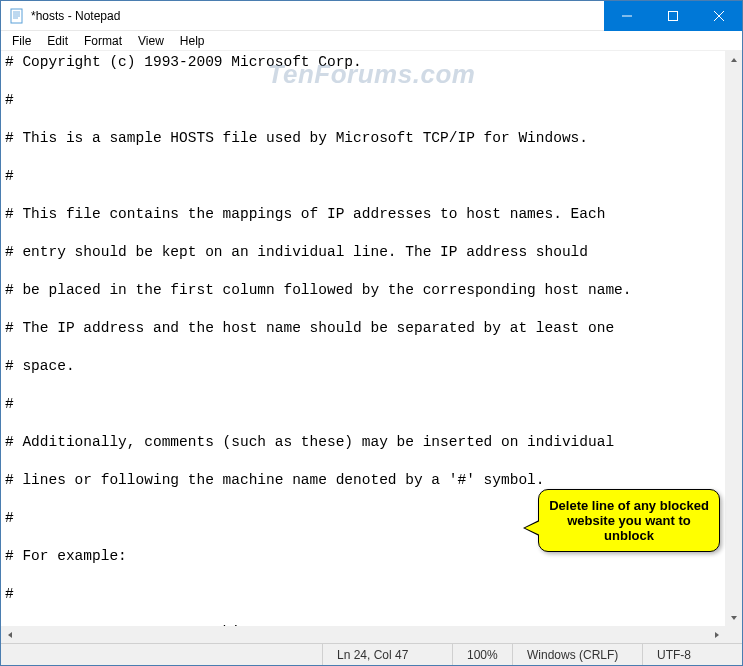 The height and width of the screenshot is (666, 743). What do you see at coordinates (734, 60) in the screenshot?
I see `scroll-up-button` at bounding box center [734, 60].